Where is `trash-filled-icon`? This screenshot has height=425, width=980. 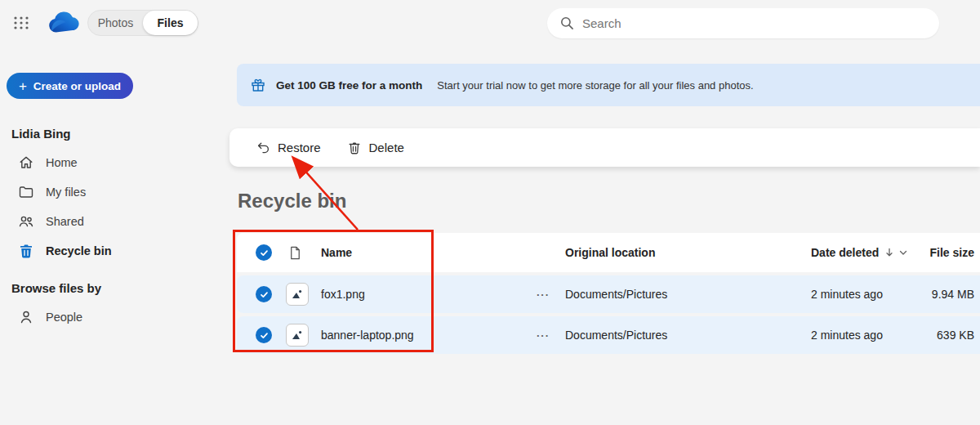 trash-filled-icon is located at coordinates (26, 251).